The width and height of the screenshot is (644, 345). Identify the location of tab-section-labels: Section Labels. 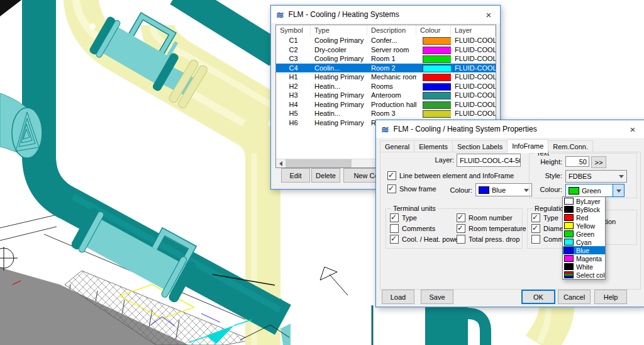
(480, 146).